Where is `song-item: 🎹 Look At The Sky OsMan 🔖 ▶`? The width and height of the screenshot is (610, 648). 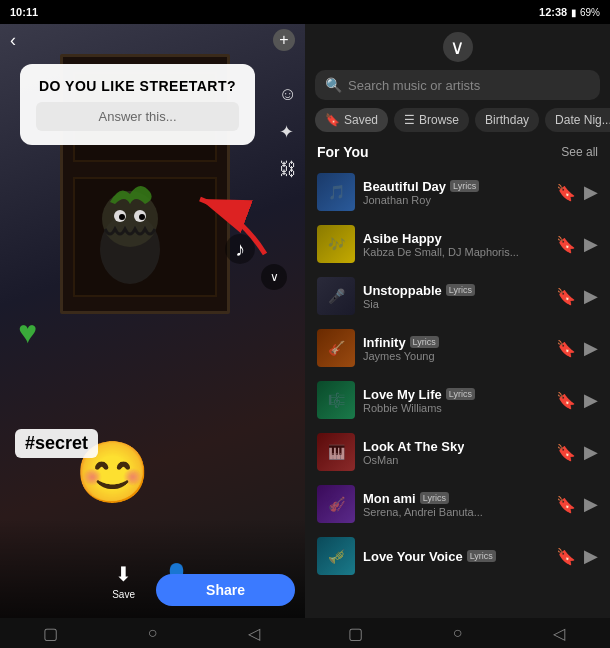
song-item: 🎹 Look At The Sky OsMan 🔖 ▶ is located at coordinates (458, 452).